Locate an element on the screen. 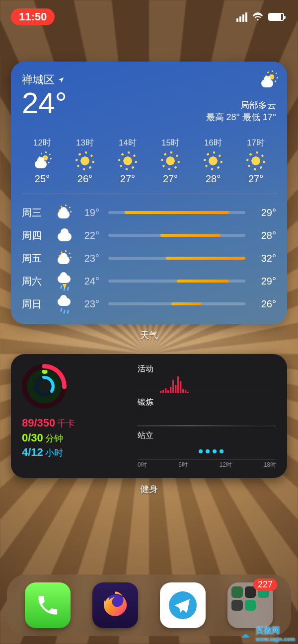 The width and height of the screenshot is (298, 644). cellular-icon is located at coordinates (242, 17).